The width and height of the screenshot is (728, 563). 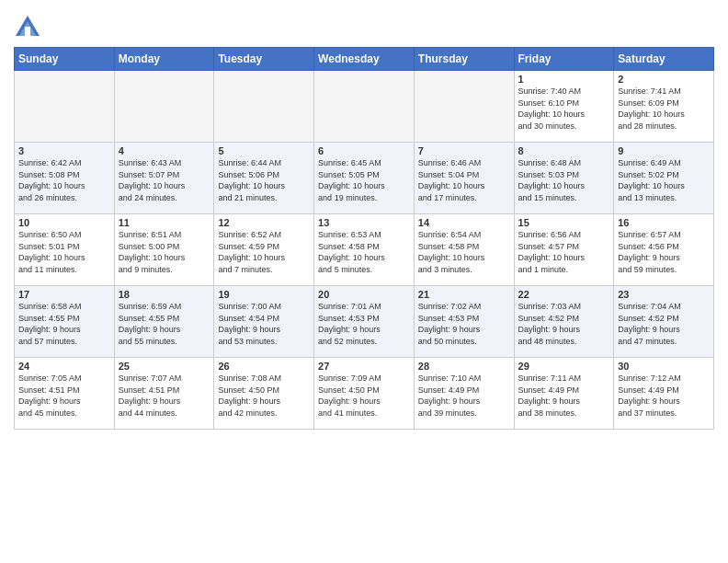 What do you see at coordinates (364, 366) in the screenshot?
I see `day-number: 27` at bounding box center [364, 366].